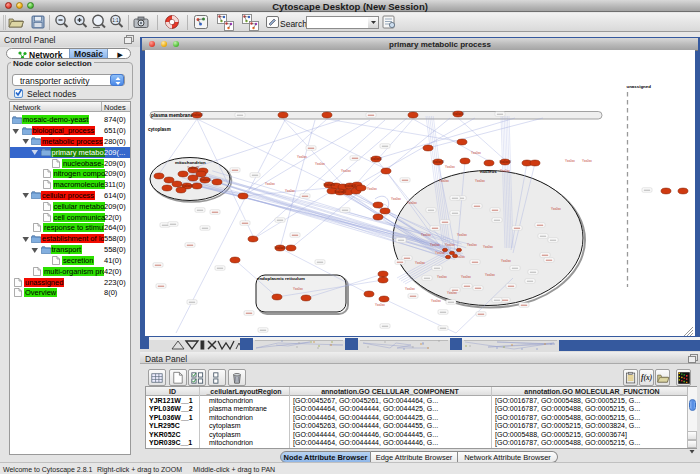 This screenshot has height=474, width=700. What do you see at coordinates (281, 278) in the screenshot?
I see `svg-text: endoplasmic reticulum` at bounding box center [281, 278].